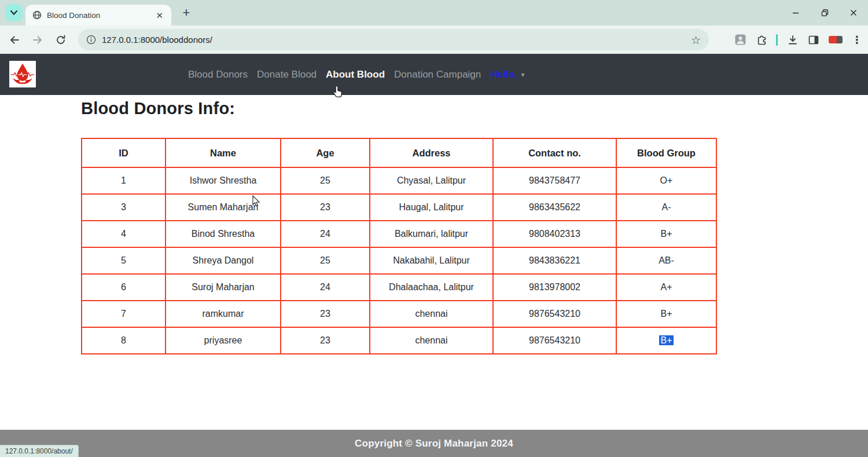  Describe the element at coordinates (825, 13) in the screenshot. I see `window-controls` at that location.